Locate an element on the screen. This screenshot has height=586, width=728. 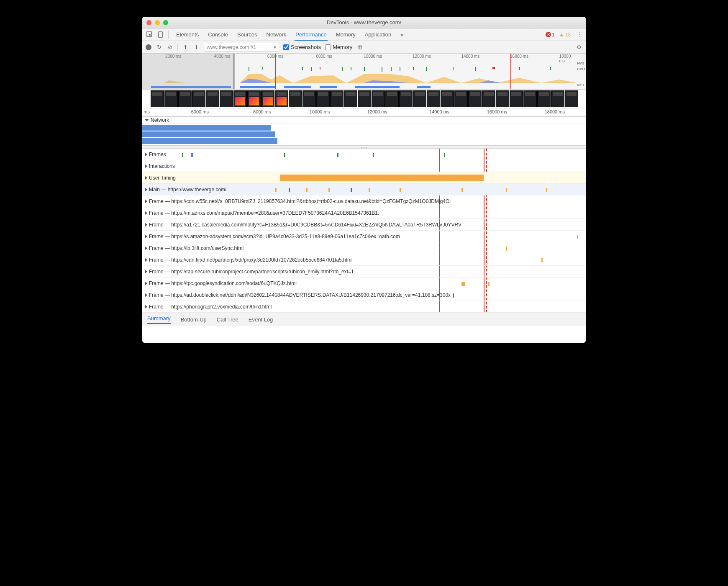
range-handle-left is located at coordinates (234, 71).